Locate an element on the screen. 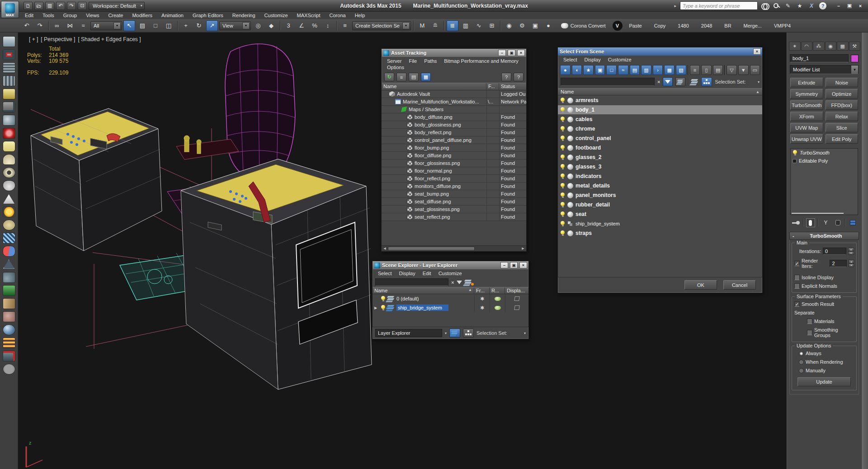  save-file-button: ▥ is located at coordinates (50, 6).